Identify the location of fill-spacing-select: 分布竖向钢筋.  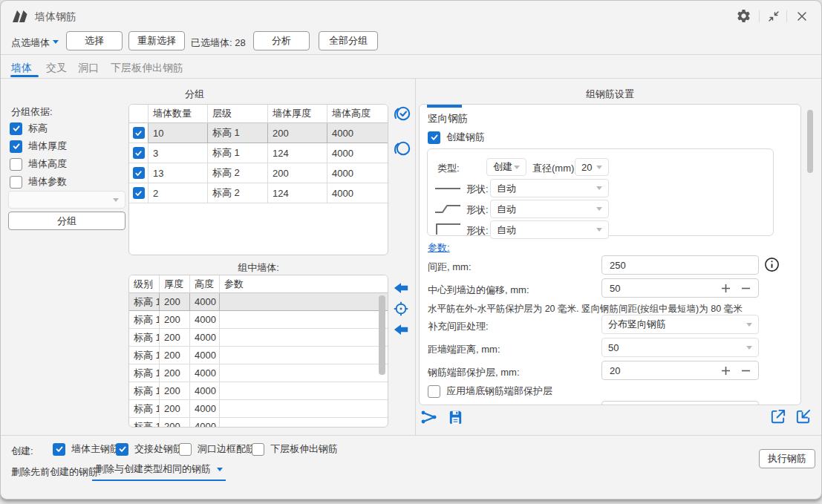
(680, 324).